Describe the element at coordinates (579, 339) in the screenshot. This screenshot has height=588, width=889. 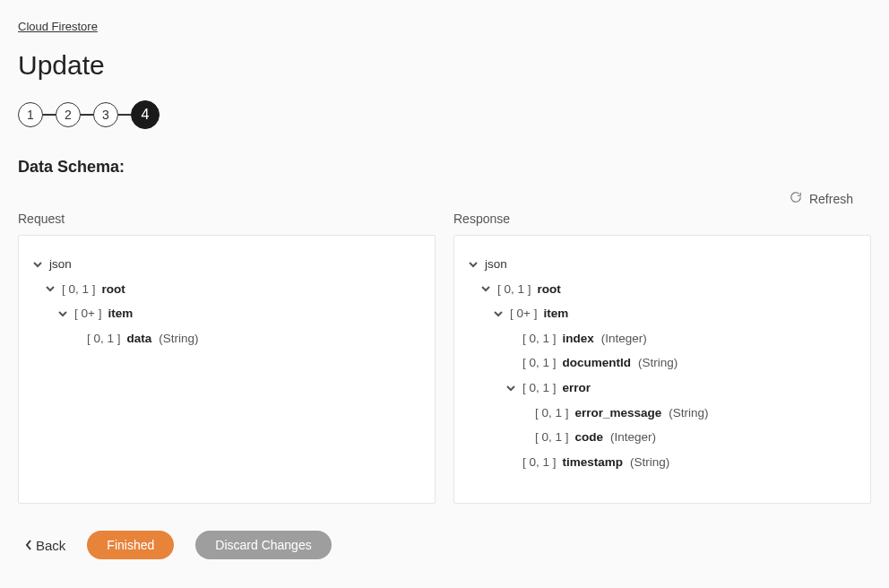
I see `node-name: index` at that location.